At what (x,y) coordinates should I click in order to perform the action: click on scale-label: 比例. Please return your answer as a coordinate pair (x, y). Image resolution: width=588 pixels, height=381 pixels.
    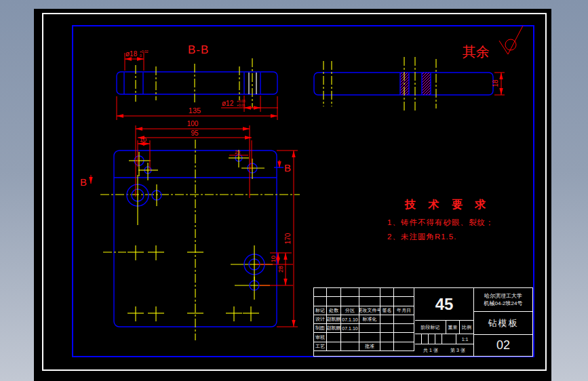
    Looking at the image, I should click on (467, 327).